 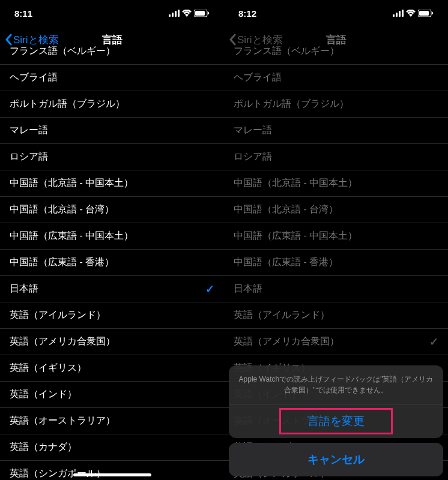 What do you see at coordinates (336, 289) in the screenshot?
I see `list-item: 日本語` at bounding box center [336, 289].